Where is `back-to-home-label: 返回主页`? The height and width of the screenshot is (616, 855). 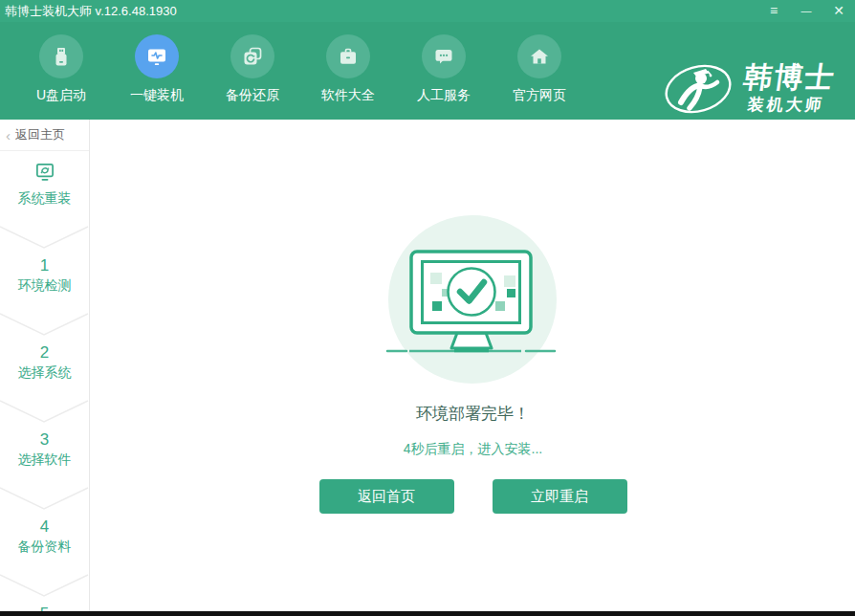
back-to-home-label: 返回主页 is located at coordinates (40, 135).